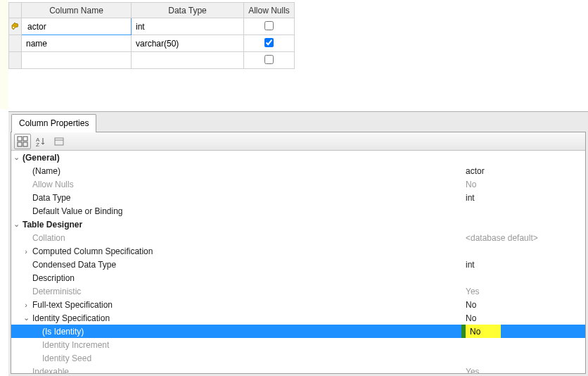  Describe the element at coordinates (53, 123) in the screenshot. I see `tab-column-properties: Column Properties` at that location.